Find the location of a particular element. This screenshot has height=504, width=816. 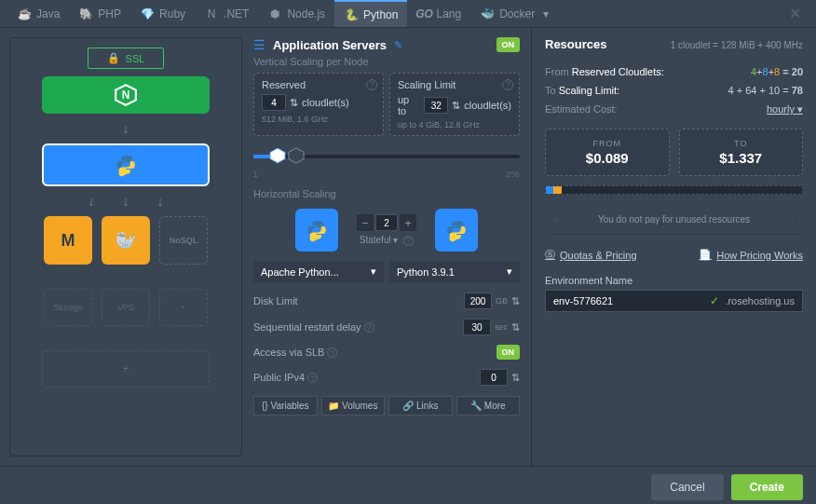

folder-icon: 📁 is located at coordinates (333, 406).